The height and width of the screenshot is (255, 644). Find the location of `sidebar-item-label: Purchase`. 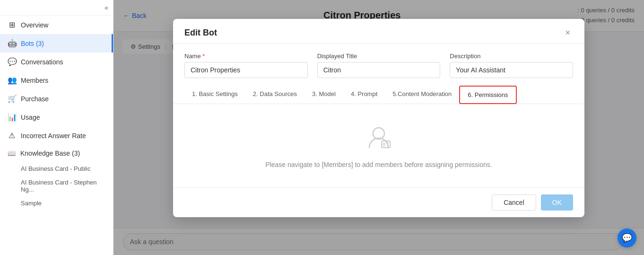

sidebar-item-label: Purchase is located at coordinates (35, 99).